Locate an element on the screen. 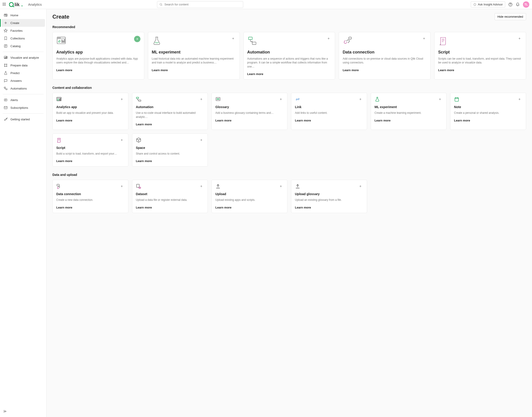 The width and height of the screenshot is (532, 417). card-small-space: + Space Share and control access to cont… is located at coordinates (170, 150).